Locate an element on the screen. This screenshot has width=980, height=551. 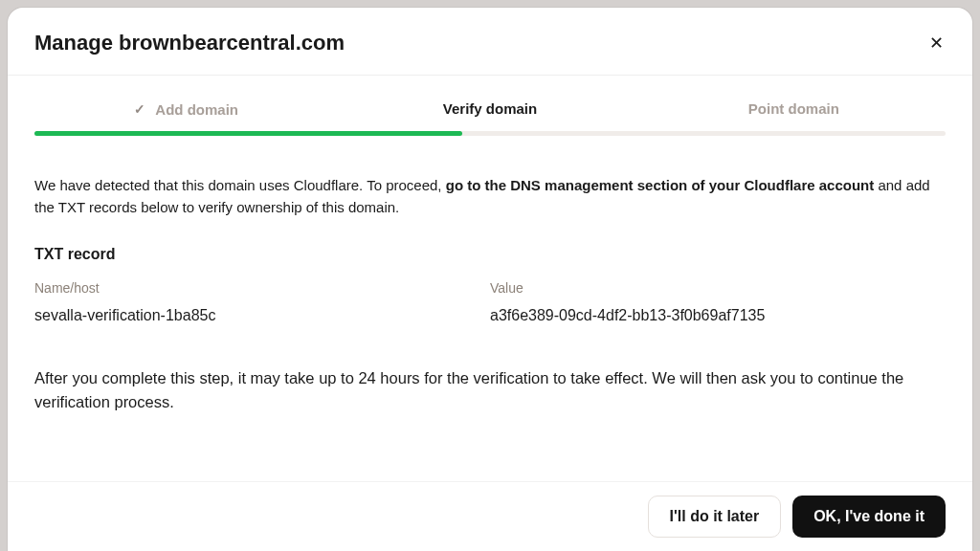
modal-header: Manage brownbearcentral.com ✕ is located at coordinates (490, 42).